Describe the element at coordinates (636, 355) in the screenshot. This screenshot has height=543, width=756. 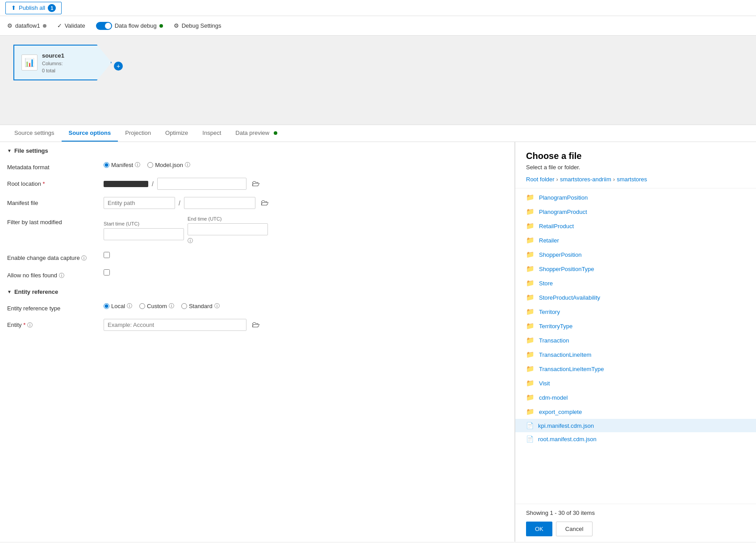
I see `list-item: 📁TransactionLineItem` at that location.